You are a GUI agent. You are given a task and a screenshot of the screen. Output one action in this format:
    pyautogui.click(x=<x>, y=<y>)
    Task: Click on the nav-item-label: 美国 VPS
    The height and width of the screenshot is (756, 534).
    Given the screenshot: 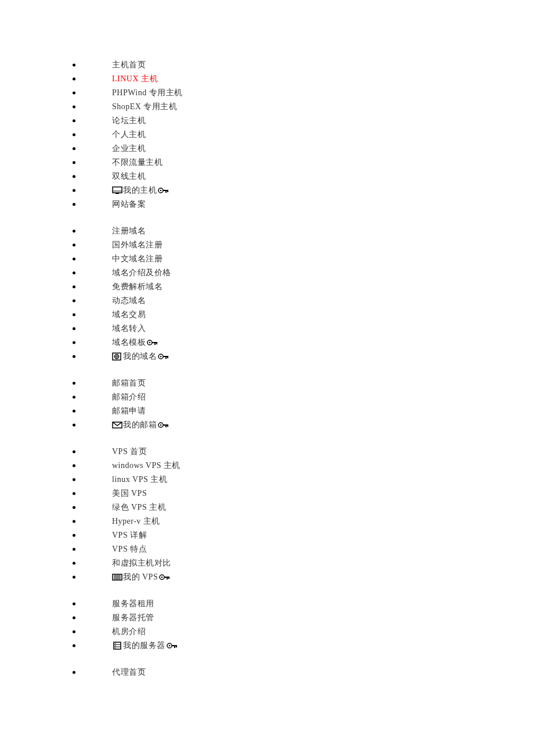 What is the action you would take?
    pyautogui.click(x=129, y=494)
    